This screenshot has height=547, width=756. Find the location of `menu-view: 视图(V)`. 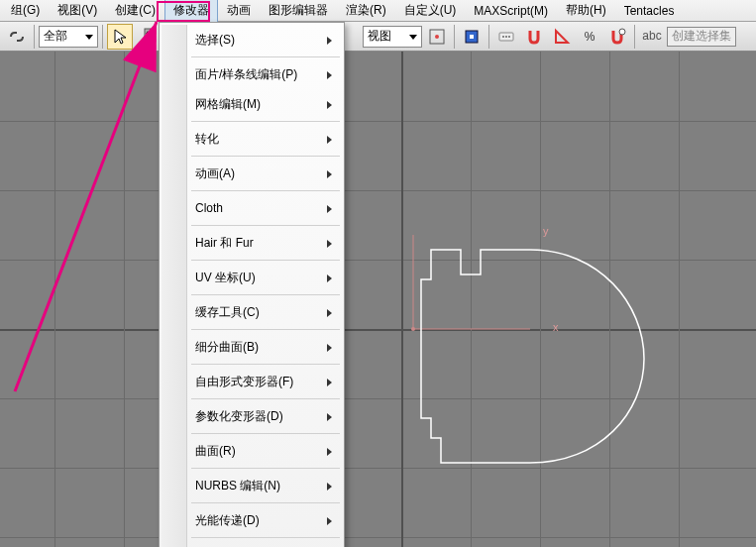

menu-view: 视图(V) is located at coordinates (77, 12).